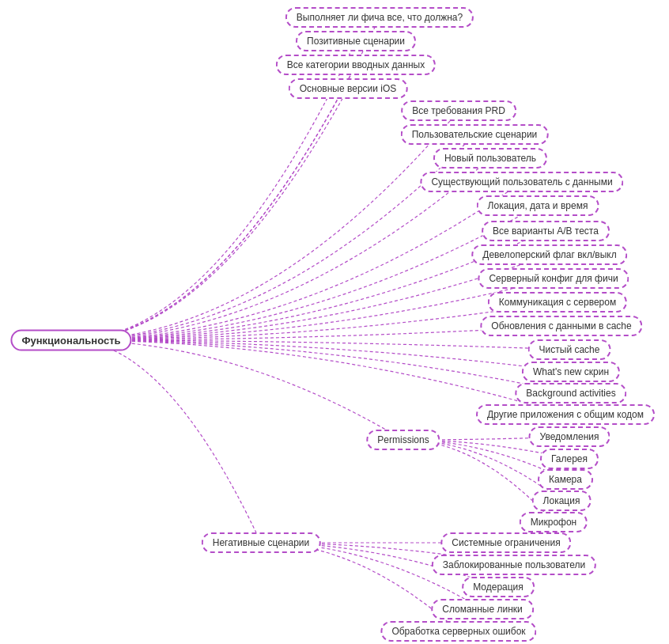 This screenshot has height=644, width=669. Describe the element at coordinates (569, 437) in the screenshot. I see `node-n19: Уведомления` at that location.